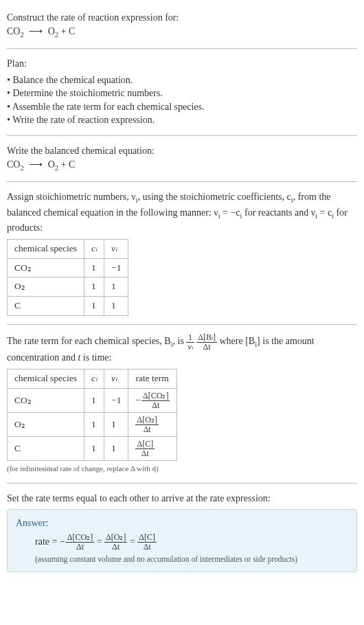  I want to click on cell-species: C, so click(46, 449).